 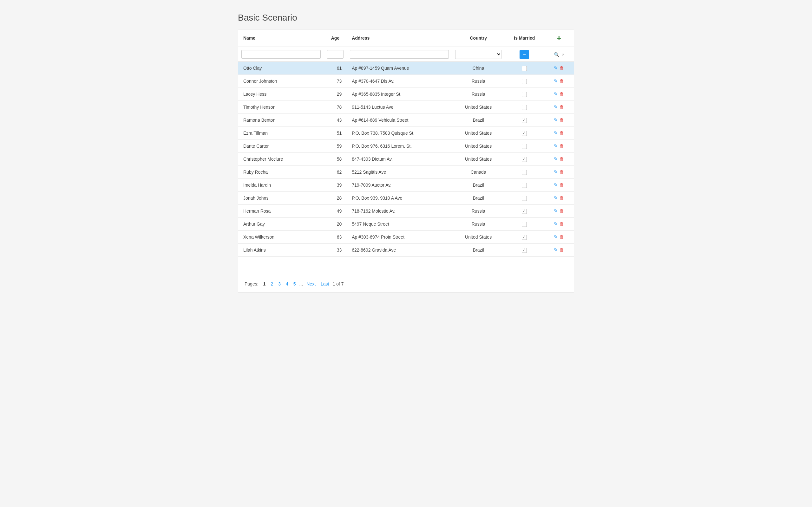 I want to click on cell-age: 63, so click(x=336, y=237).